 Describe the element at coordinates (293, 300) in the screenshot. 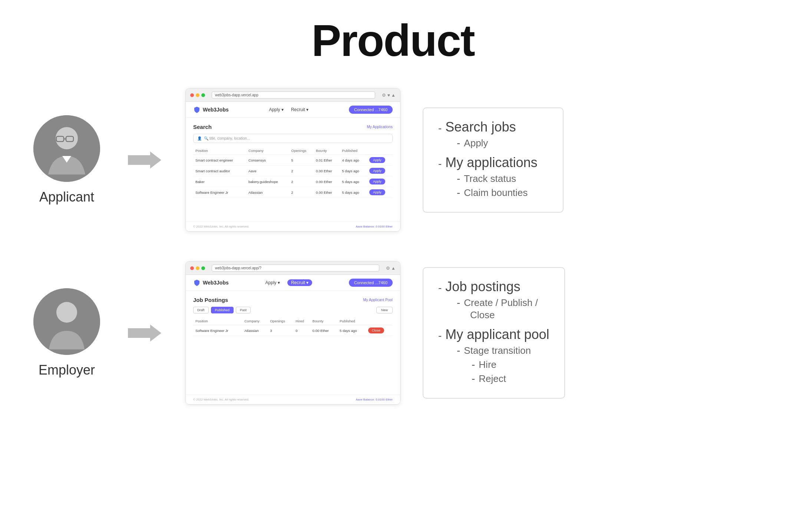

I see `job-postings-header: Job Postings My Applicant Pool` at that location.